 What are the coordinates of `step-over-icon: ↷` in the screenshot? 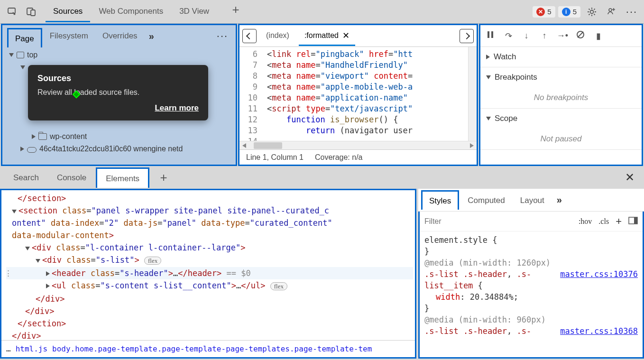 It's located at (508, 36).